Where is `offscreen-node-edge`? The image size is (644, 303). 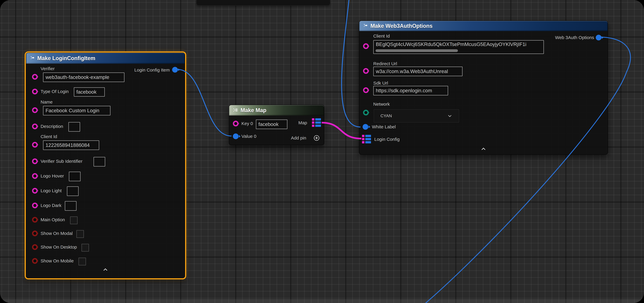 offscreen-node-edge is located at coordinates (263, 3).